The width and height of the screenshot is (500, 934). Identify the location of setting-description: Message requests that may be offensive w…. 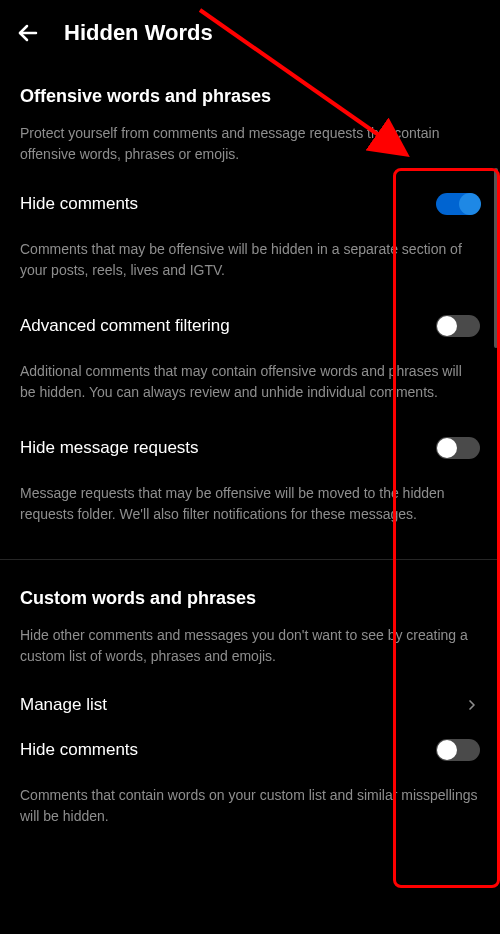
(250, 504).